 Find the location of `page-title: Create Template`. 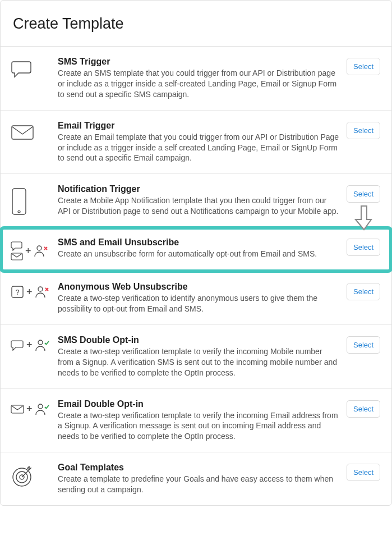

page-title: Create Template is located at coordinates (196, 24).